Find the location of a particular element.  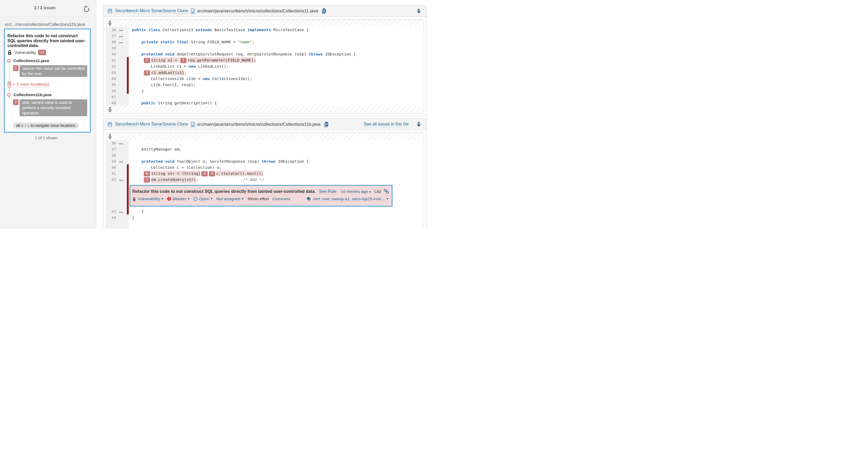

expand-below-icon is located at coordinates (110, 109).